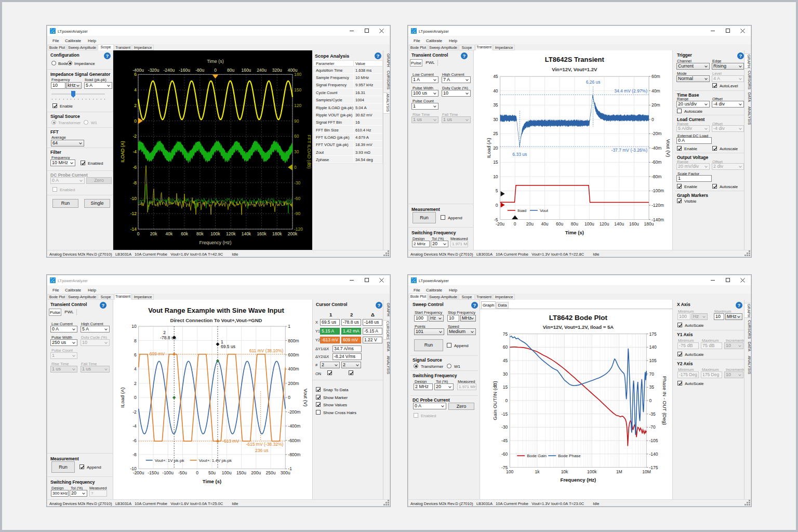 This screenshot has height=532, width=798. Describe the element at coordinates (298, 105) in the screenshot. I see `svg-text: 120` at that location.